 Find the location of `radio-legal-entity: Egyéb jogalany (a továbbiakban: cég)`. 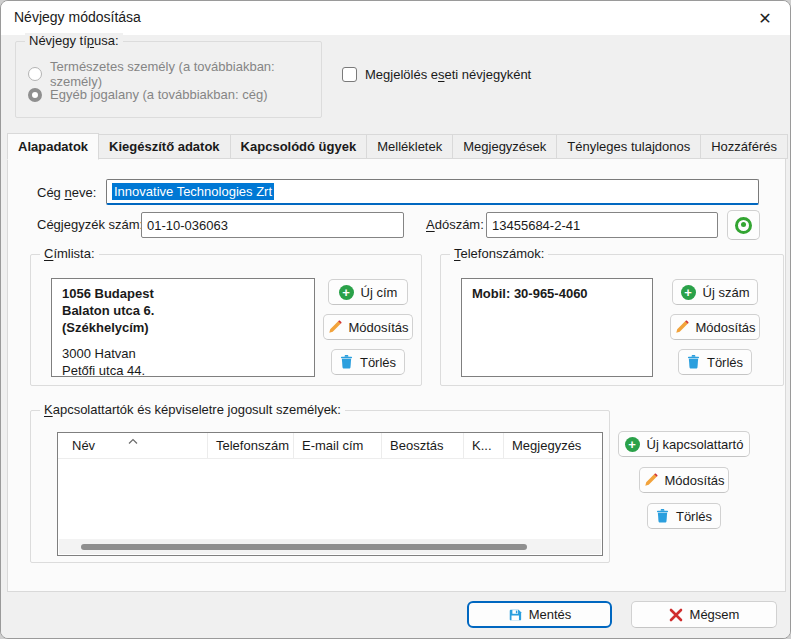

radio-legal-entity: Egyéb jogalany (a továbbiakban: cég) is located at coordinates (148, 94).